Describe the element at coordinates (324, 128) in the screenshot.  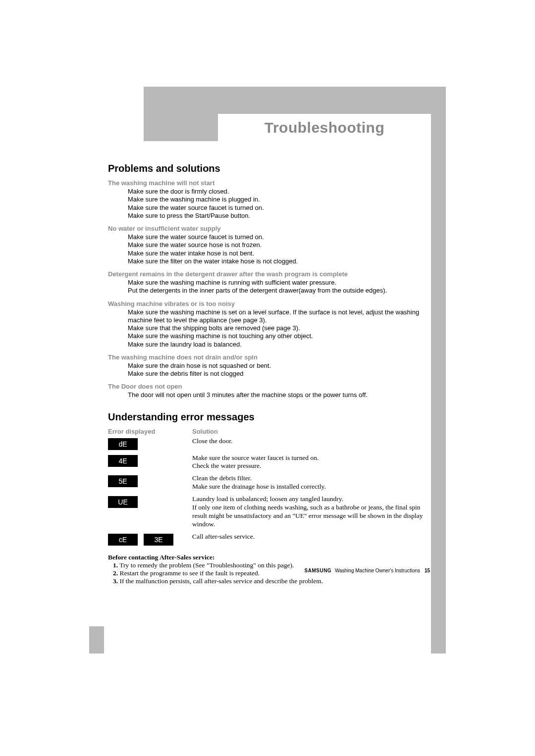
I see `page-title-box: Troubleshooting` at that location.